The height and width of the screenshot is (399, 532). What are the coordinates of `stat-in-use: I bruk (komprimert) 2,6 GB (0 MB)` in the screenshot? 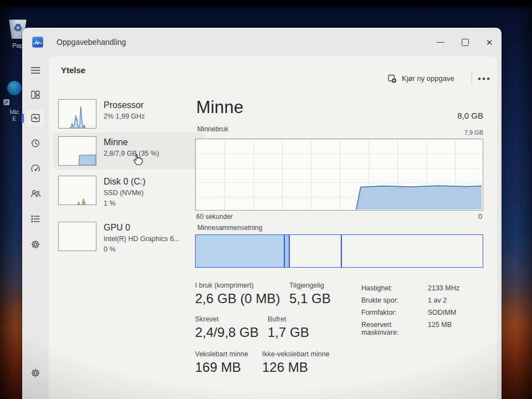 It's located at (237, 294).